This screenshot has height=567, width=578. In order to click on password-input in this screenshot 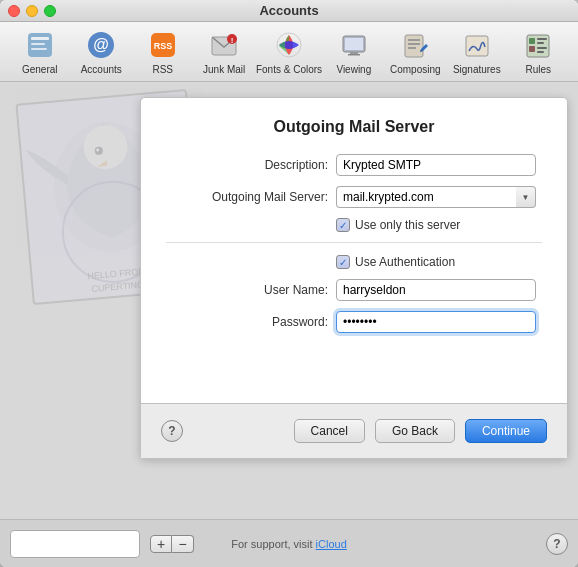, I will do `click(436, 322)`.